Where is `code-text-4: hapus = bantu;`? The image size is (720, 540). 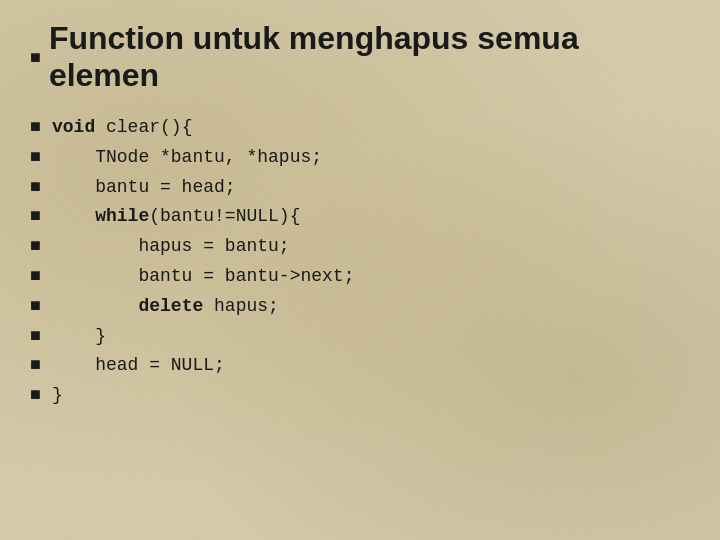 code-text-4: hapus = bantu; is located at coordinates (171, 246).